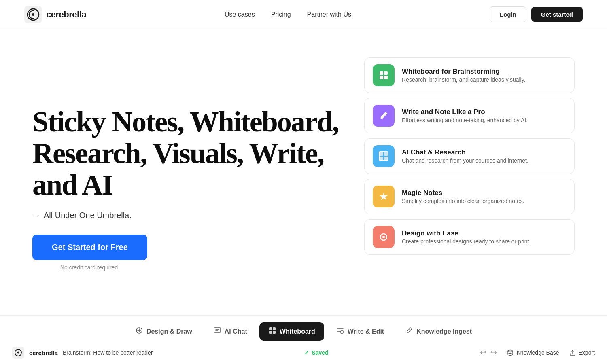  What do you see at coordinates (366, 332) in the screenshot?
I see `tab-write-edit-label: Write & Edit` at bounding box center [366, 332].